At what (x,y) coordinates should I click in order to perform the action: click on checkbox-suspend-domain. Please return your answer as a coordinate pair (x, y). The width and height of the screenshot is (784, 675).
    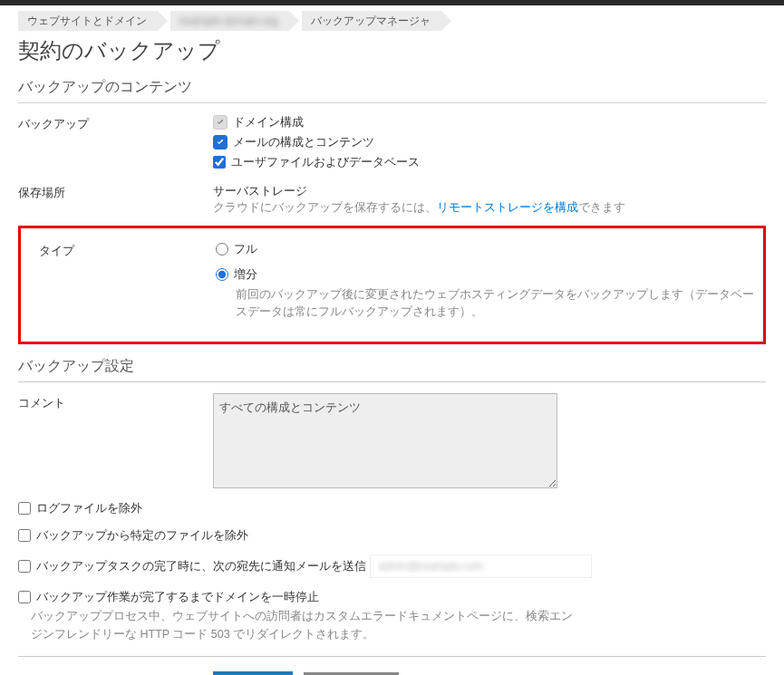
    Looking at the image, I should click on (24, 597).